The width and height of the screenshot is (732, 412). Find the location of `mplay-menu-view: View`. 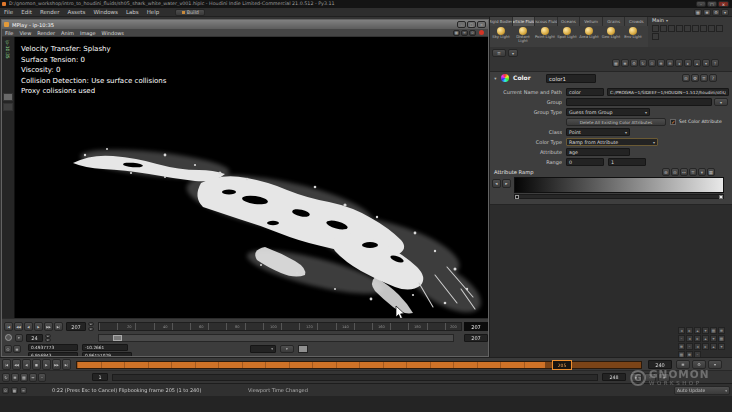

mplay-menu-view: View is located at coordinates (25, 33).